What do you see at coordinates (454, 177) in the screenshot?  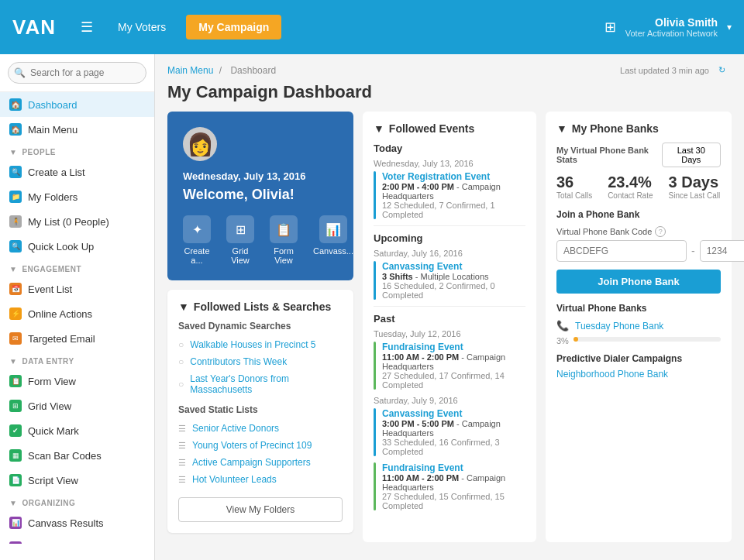 I see `event-voter-reg-name: Voter Registration Event` at bounding box center [454, 177].